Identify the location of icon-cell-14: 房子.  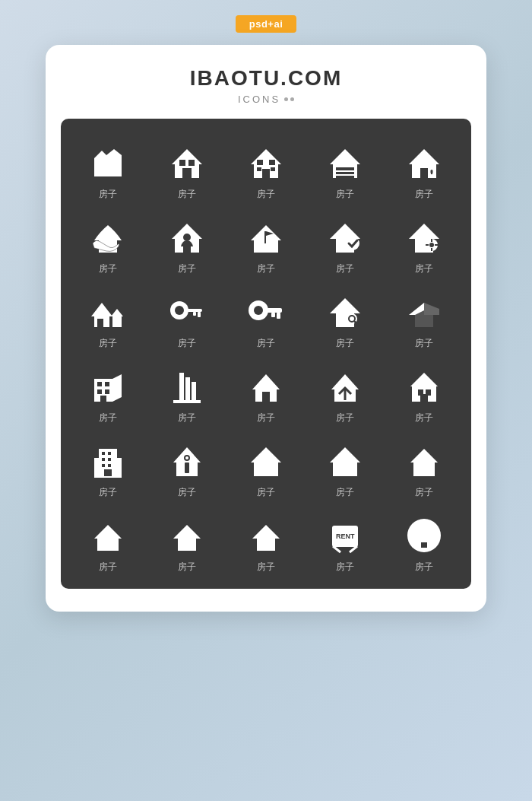
(345, 320).